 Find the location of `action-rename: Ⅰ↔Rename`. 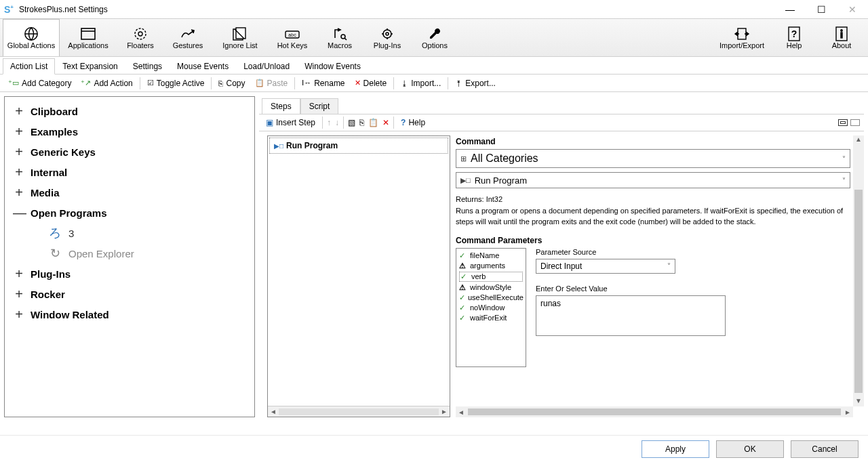

action-rename: Ⅰ↔Rename is located at coordinates (323, 83).